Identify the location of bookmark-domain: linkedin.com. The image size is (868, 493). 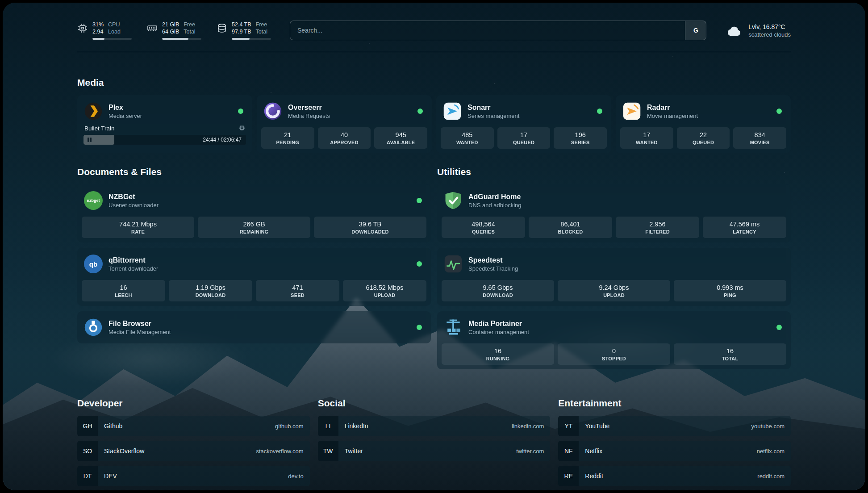
(531, 426).